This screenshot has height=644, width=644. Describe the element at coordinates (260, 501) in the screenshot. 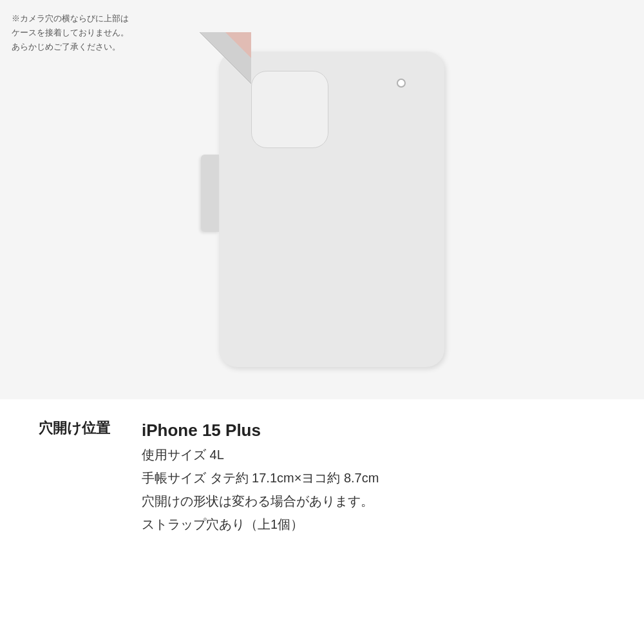

I see `spec-shape-note: 穴開けの形状は変わる場合があります。` at that location.